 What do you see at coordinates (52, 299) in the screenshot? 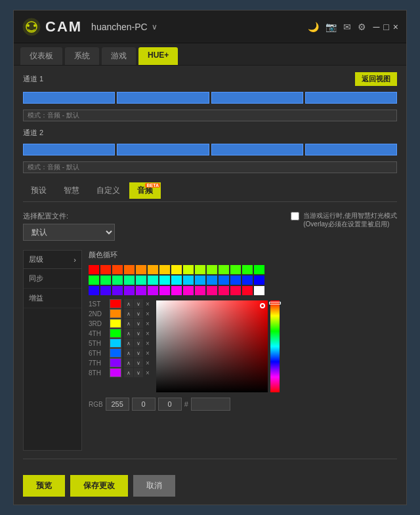
I see `gain-item: 增益` at bounding box center [52, 299].